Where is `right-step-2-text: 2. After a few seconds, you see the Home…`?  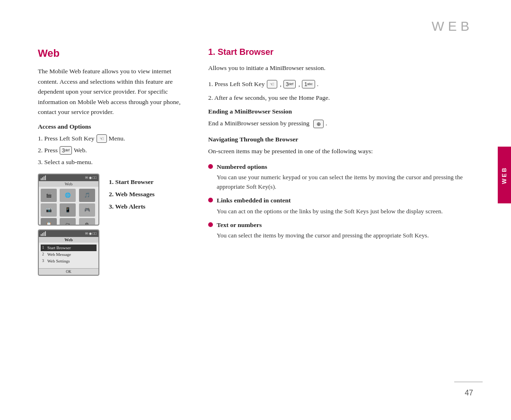
right-step-2-text: 2. After a few seconds, you see the Home… is located at coordinates (269, 98).